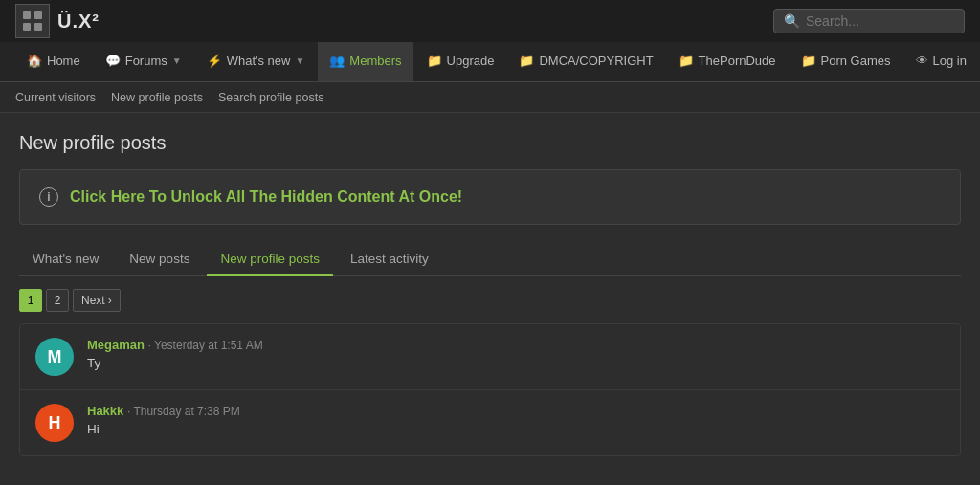 This screenshot has width=980, height=485. What do you see at coordinates (809, 61) in the screenshot?
I see `porngames-icon: 📁` at bounding box center [809, 61].